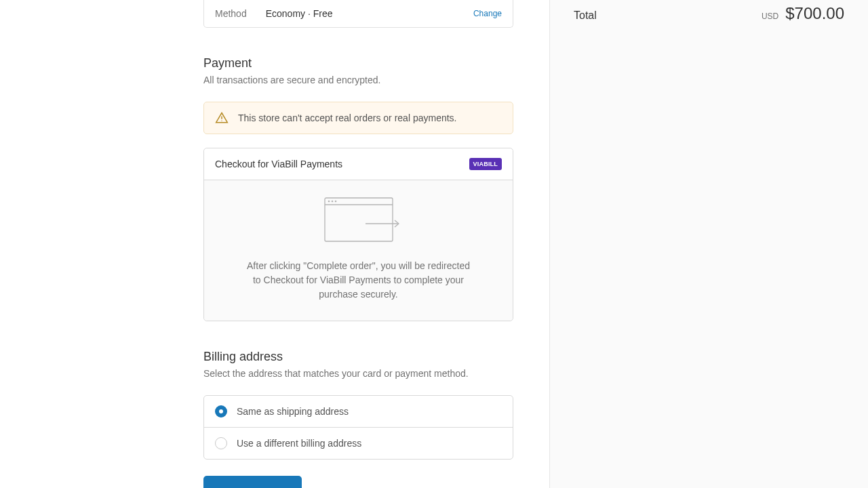 This screenshot has height=488, width=868. What do you see at coordinates (770, 16) in the screenshot?
I see `currency-code: USD` at bounding box center [770, 16].